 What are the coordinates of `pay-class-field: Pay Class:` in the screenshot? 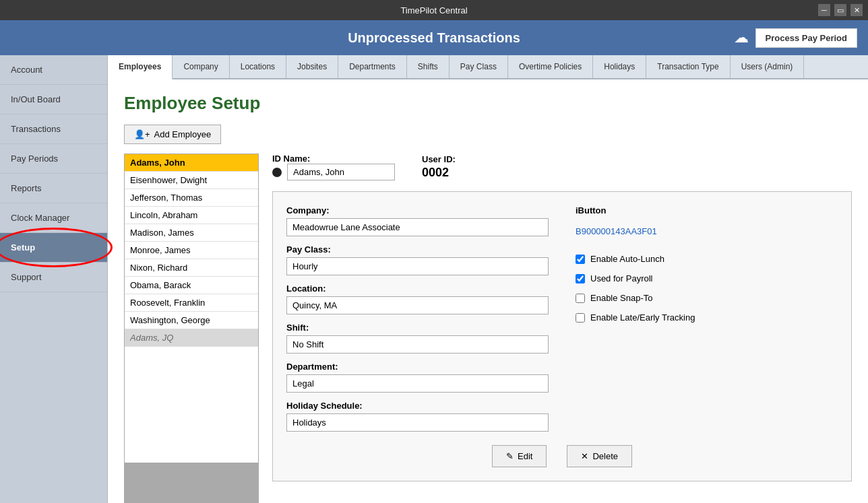 It's located at (418, 260).